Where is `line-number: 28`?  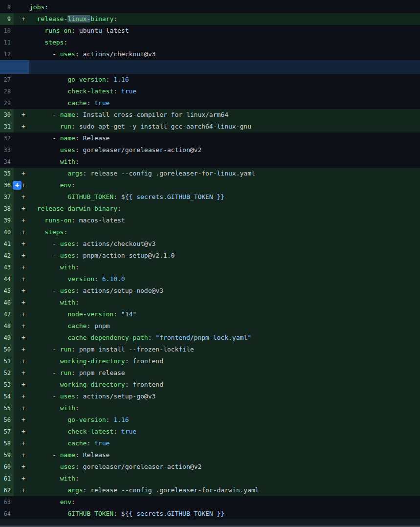 line-number: 28 is located at coordinates (7, 91).